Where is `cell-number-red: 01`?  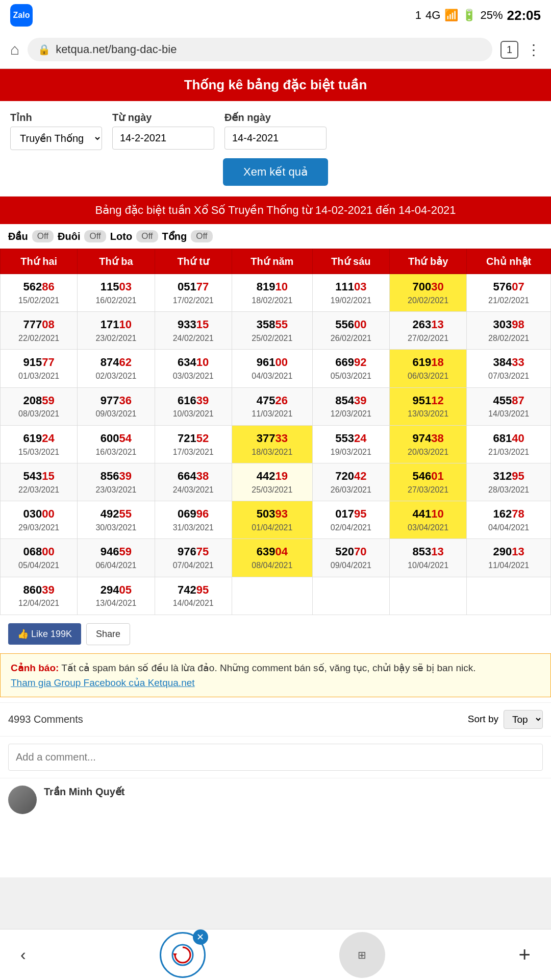 cell-number-red: 01 is located at coordinates (437, 476).